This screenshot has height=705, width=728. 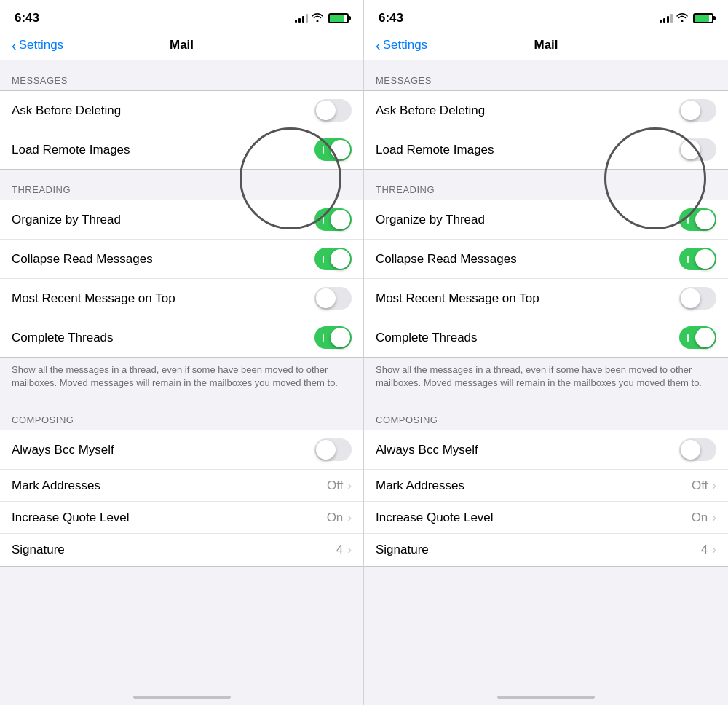 What do you see at coordinates (402, 550) in the screenshot?
I see `signature-label-right: Signature` at bounding box center [402, 550].